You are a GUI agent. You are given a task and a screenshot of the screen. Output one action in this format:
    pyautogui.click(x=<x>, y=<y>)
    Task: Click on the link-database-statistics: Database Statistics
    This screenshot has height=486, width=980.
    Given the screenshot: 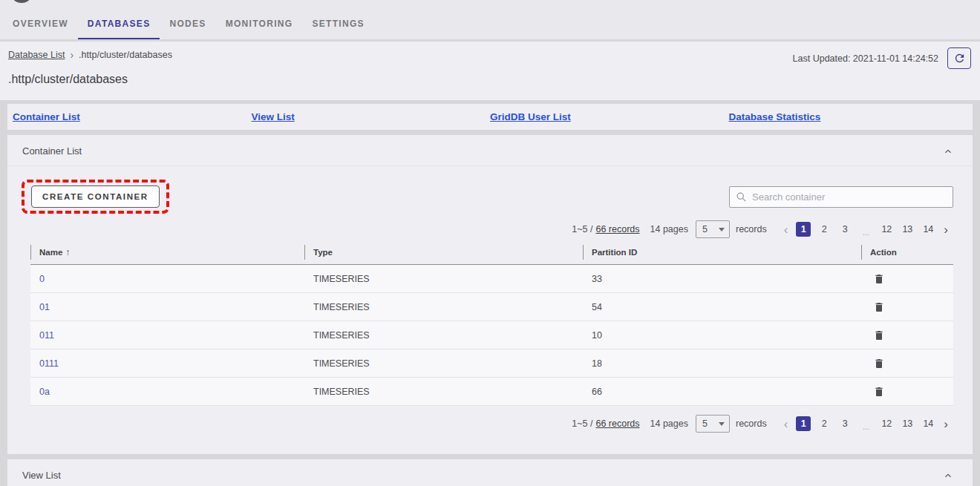 What is the action you would take?
    pyautogui.click(x=849, y=117)
    